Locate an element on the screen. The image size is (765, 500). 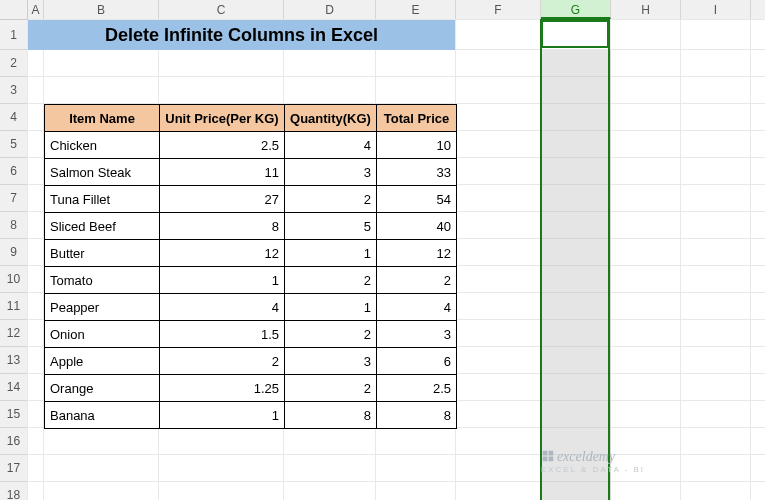
cell: Tuna Fillet is located at coordinates (102, 200).